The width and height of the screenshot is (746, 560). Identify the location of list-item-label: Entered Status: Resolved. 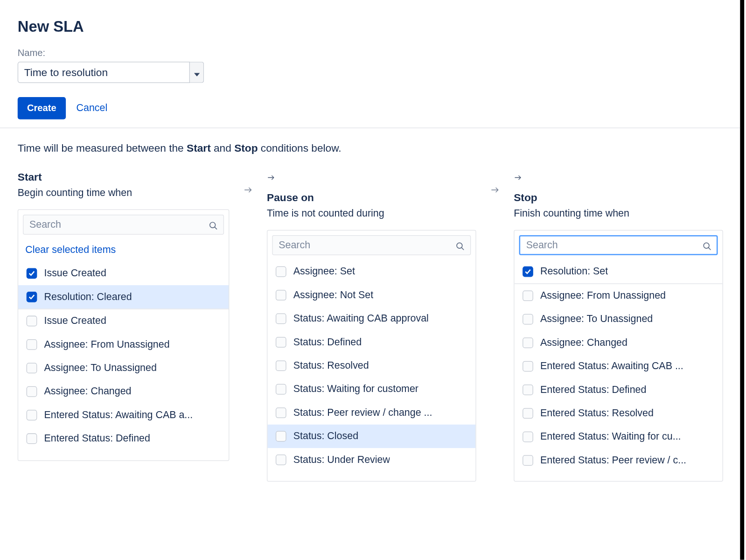
(597, 413).